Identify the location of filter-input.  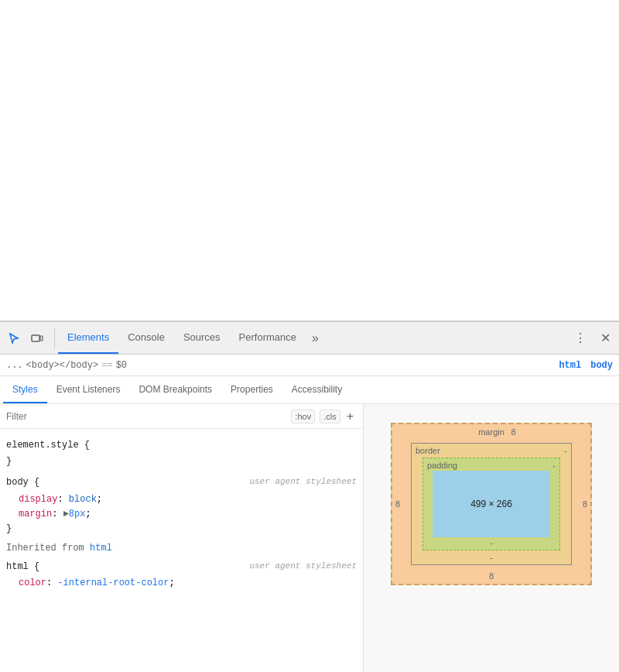
(147, 417).